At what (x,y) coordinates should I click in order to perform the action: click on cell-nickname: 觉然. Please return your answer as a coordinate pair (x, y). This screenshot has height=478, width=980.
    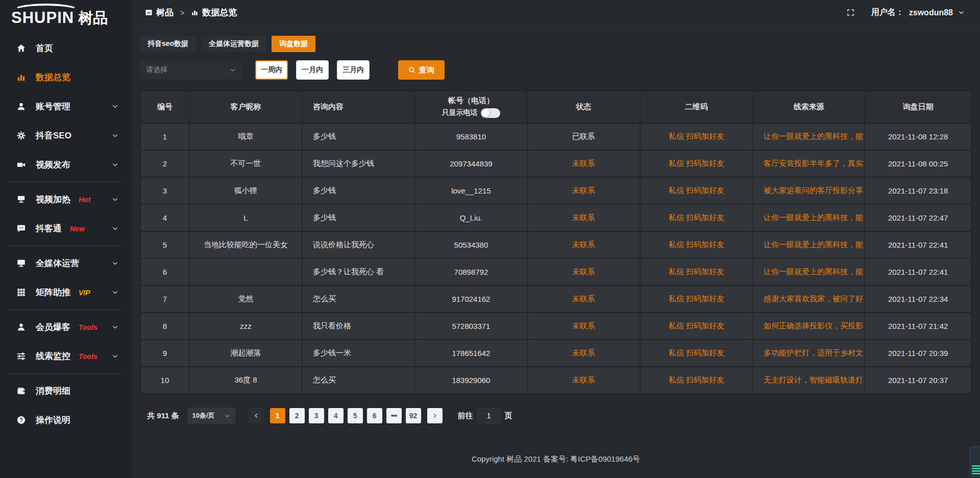
    Looking at the image, I should click on (246, 299).